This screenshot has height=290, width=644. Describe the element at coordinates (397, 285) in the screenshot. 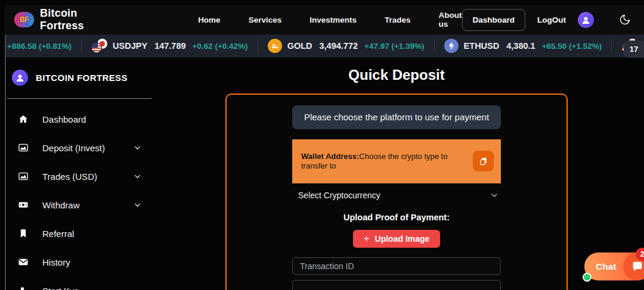

I see `secondary-input` at that location.